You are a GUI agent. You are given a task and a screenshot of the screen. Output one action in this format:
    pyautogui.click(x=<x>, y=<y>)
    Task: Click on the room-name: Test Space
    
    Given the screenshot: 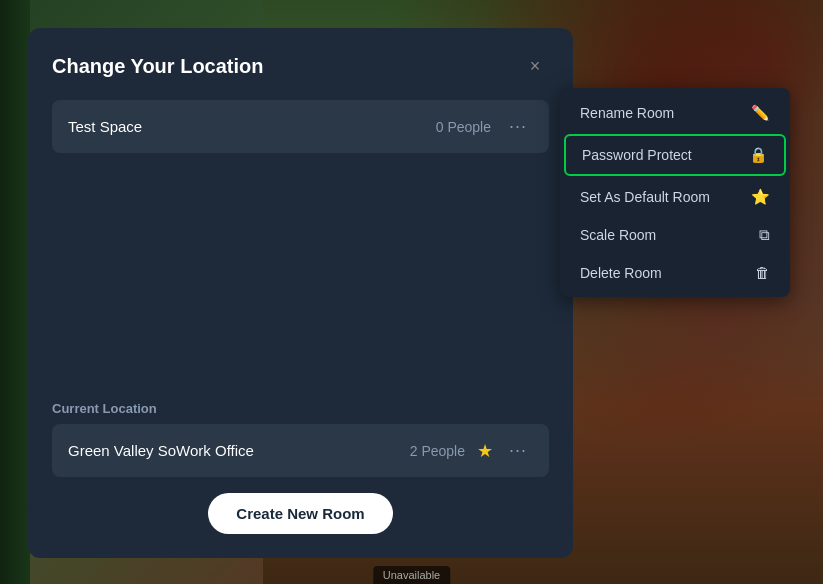 What is the action you would take?
    pyautogui.click(x=252, y=126)
    